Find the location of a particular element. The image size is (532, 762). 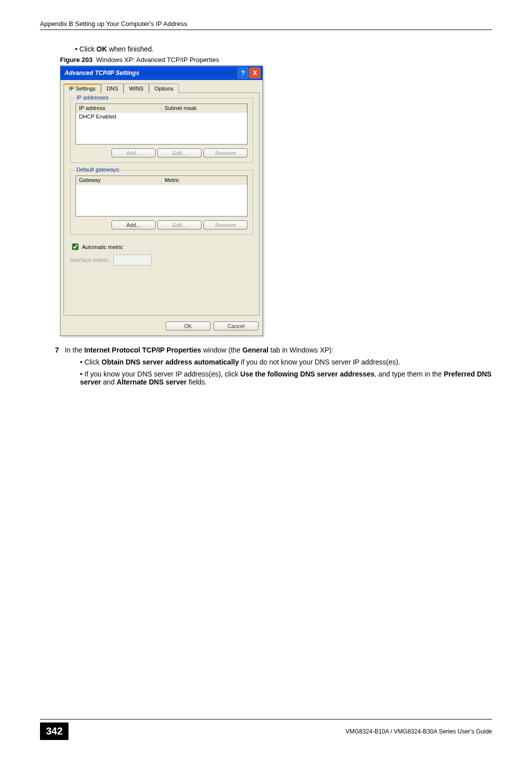

interface-metric-input is located at coordinates (132, 260).